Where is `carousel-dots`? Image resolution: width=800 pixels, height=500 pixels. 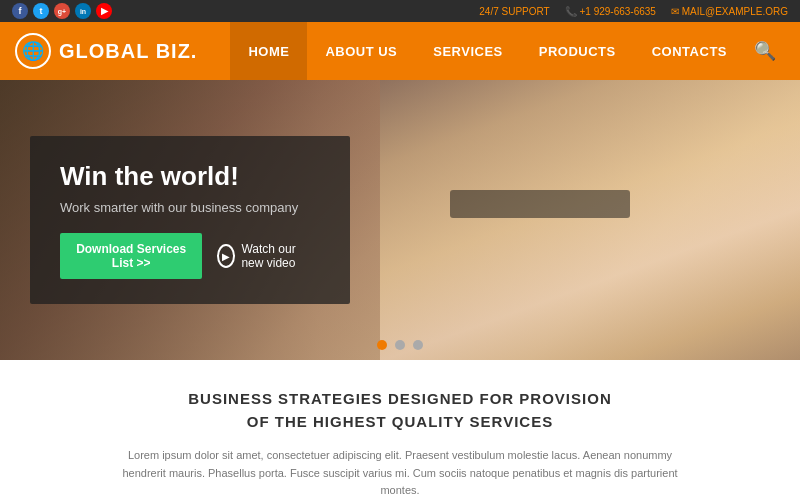
carousel-dots is located at coordinates (400, 345).